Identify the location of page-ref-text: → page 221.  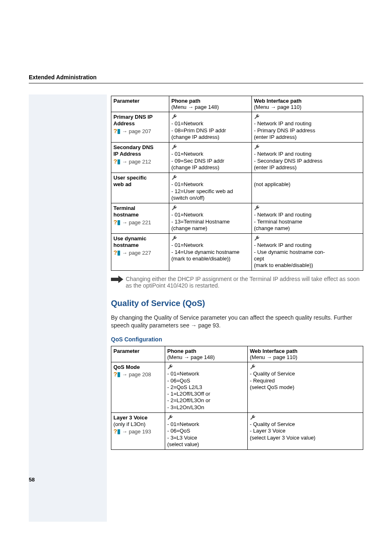
(136, 223).